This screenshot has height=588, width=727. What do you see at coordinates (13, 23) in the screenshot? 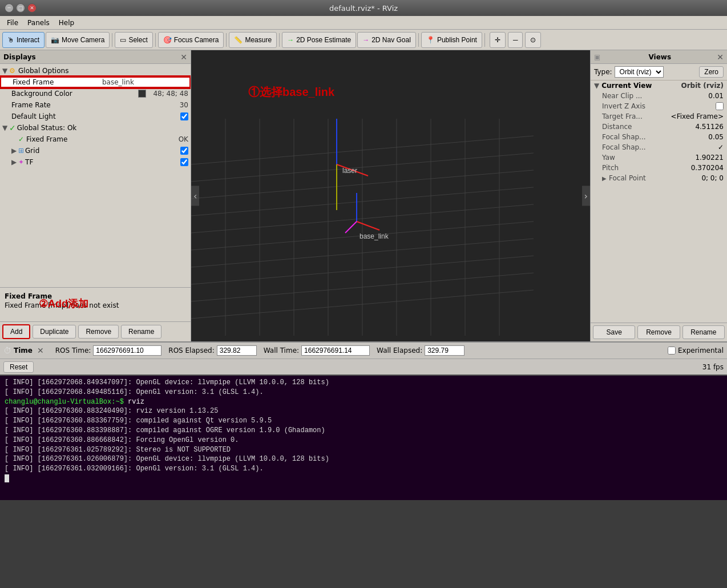
I see `menu-file: File` at bounding box center [13, 23].